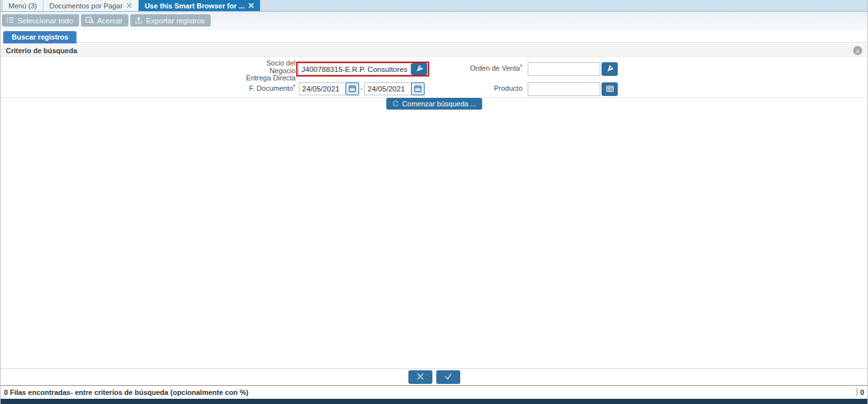  I want to click on status-separator, so click(857, 392).